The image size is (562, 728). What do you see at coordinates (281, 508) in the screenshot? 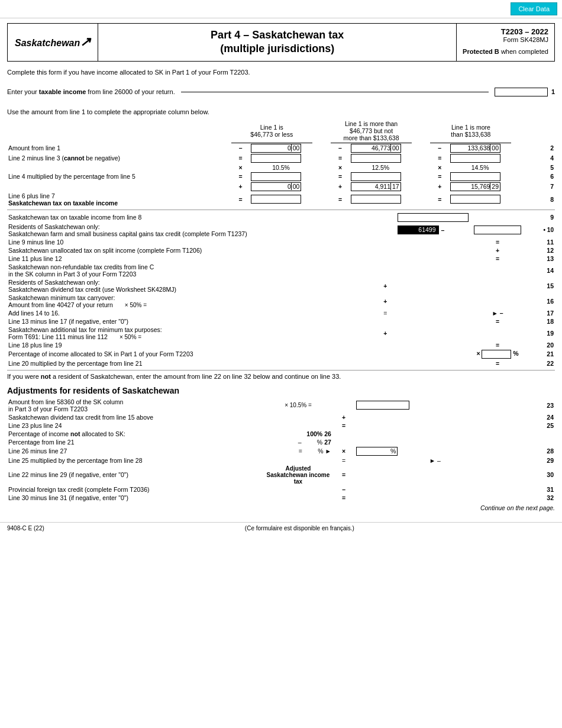
I see `continue-text: Continue on the next page.` at bounding box center [281, 508].